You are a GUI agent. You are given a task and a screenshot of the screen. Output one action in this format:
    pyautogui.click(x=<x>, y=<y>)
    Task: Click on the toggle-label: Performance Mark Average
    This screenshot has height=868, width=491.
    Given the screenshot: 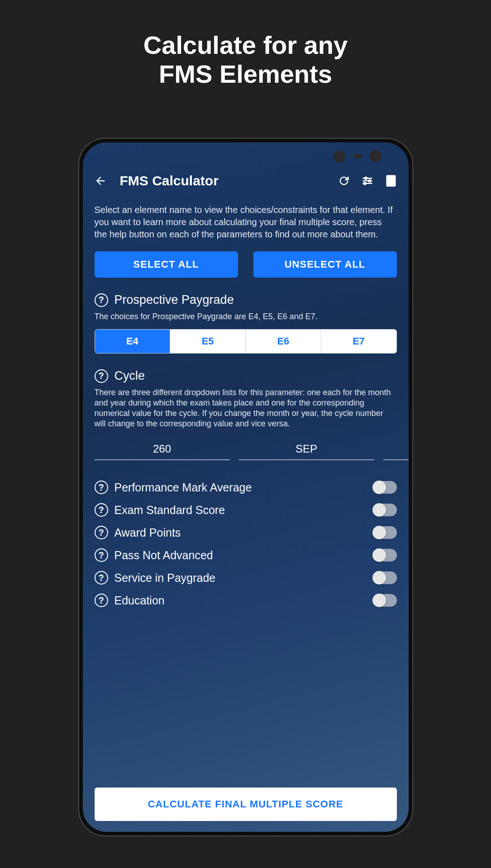 What is the action you would take?
    pyautogui.click(x=241, y=487)
    